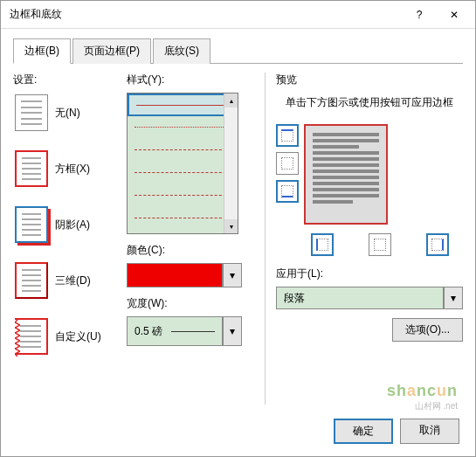 Image resolution: width=476 pixels, height=457 pixels. I want to click on border-hcenter-icon, so click(287, 163).